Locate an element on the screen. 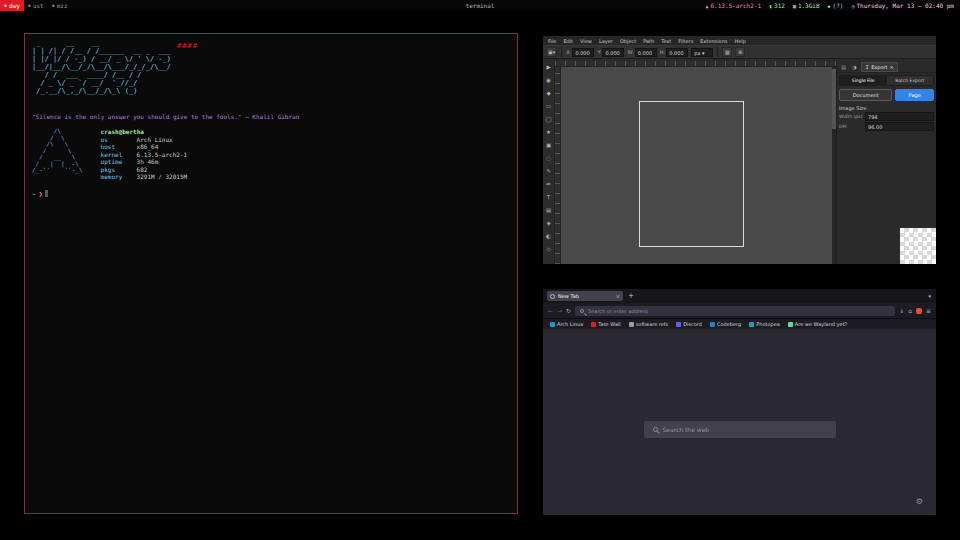 The width and height of the screenshot is (960, 540). personalize-gear-icon: ⚙ is located at coordinates (920, 502).